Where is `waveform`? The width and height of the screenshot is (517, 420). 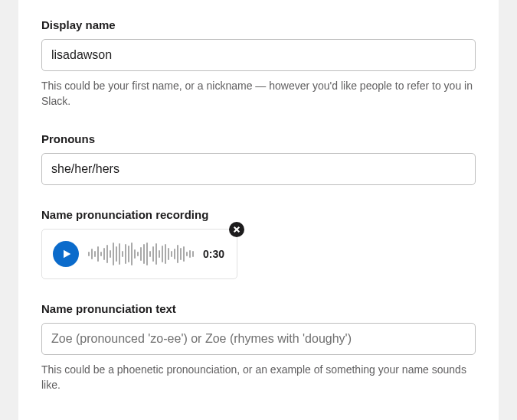
waveform is located at coordinates (141, 254).